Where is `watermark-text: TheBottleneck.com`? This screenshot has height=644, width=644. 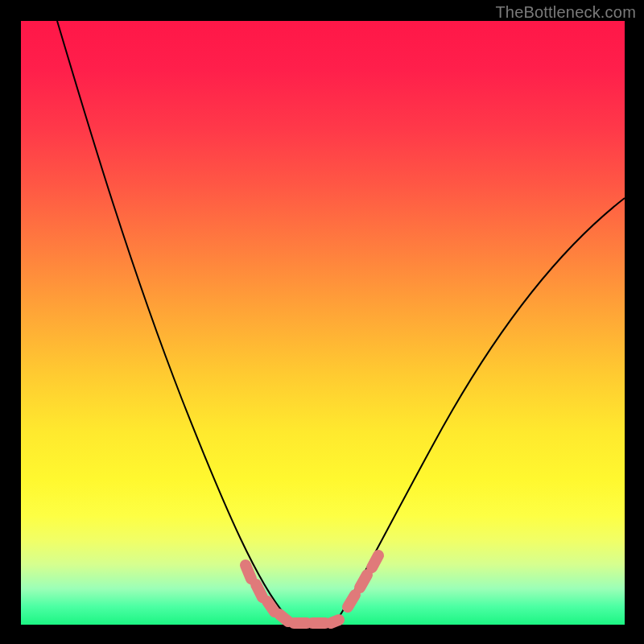
watermark-text: TheBottleneck.com is located at coordinates (565, 13).